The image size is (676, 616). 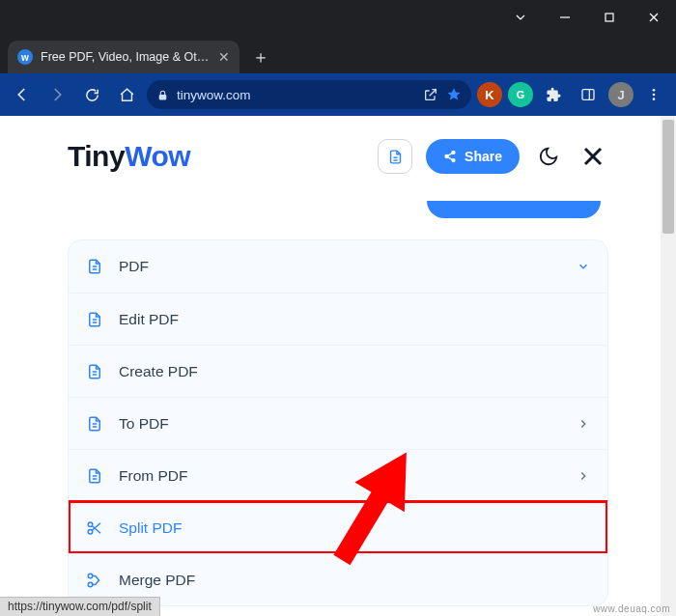 I want to click on browser-toolbar: tinywow.com K G J, so click(x=338, y=95).